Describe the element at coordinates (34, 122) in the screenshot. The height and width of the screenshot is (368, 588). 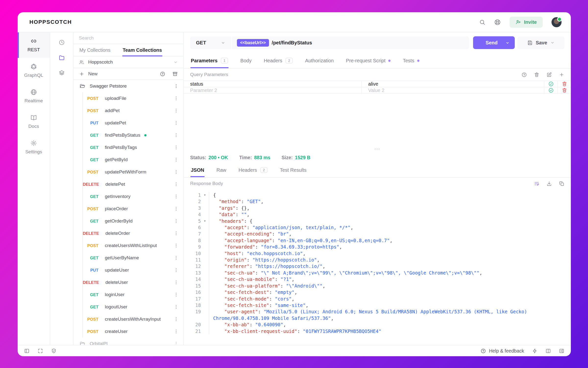
I see `nav-item-docs: Docs` at that location.